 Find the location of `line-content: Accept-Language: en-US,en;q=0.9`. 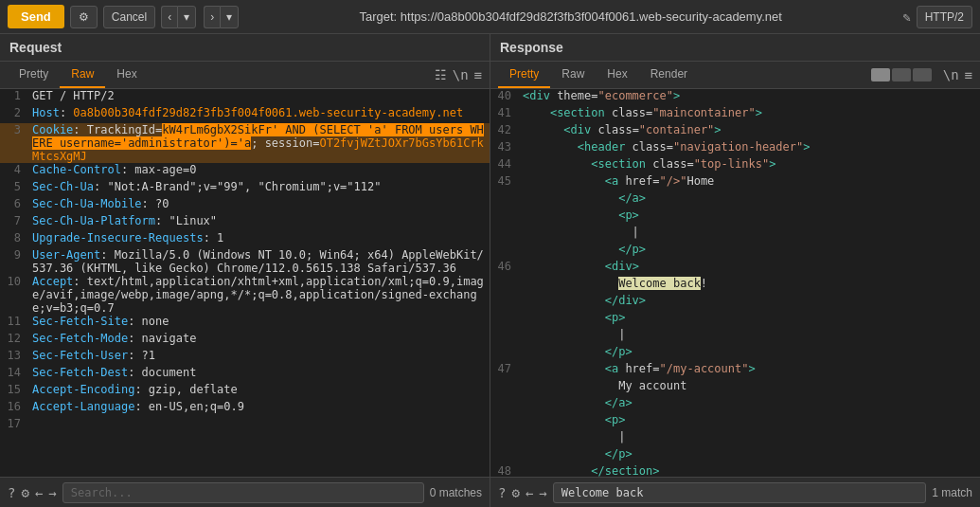

line-content: Accept-Language: en-US,en;q=0.9 is located at coordinates (259, 407).